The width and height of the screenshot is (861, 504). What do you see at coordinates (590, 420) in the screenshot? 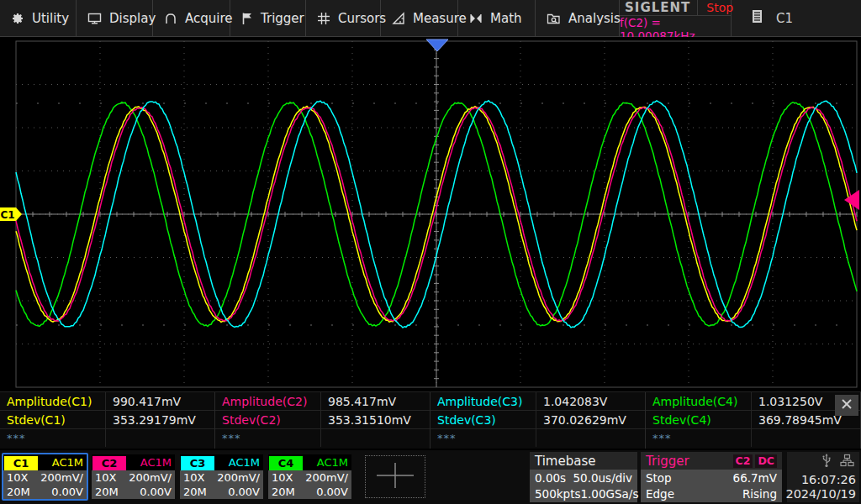
I see `measurement-value: 370.02629mV` at bounding box center [590, 420].